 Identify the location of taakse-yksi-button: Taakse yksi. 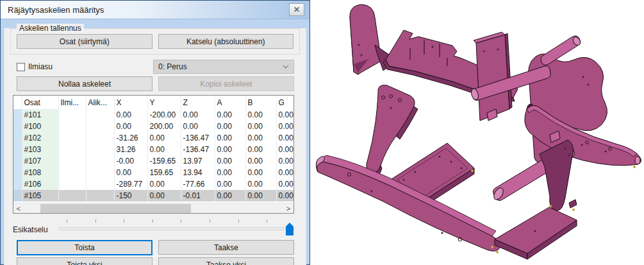
(226, 261).